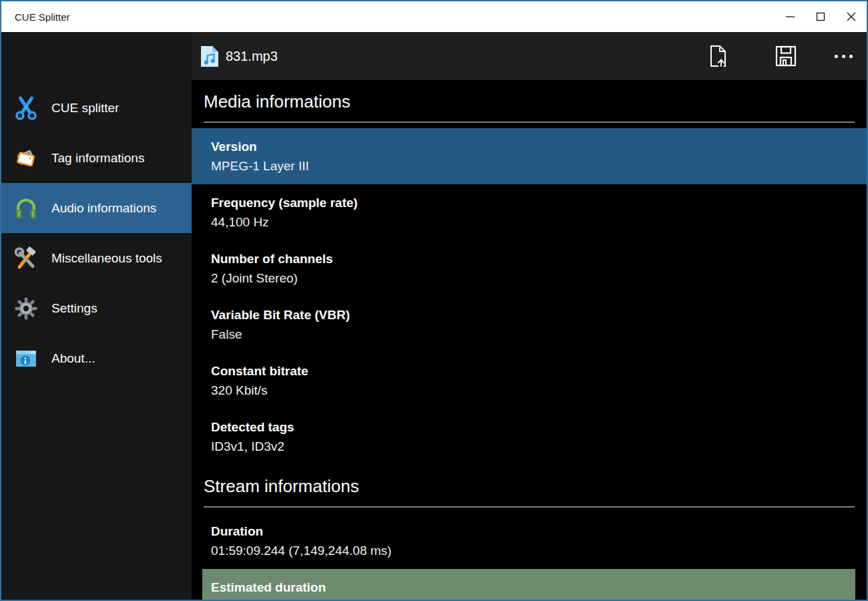 The width and height of the screenshot is (868, 601). What do you see at coordinates (252, 56) in the screenshot?
I see `loaded-filename: 831.mp3` at bounding box center [252, 56].